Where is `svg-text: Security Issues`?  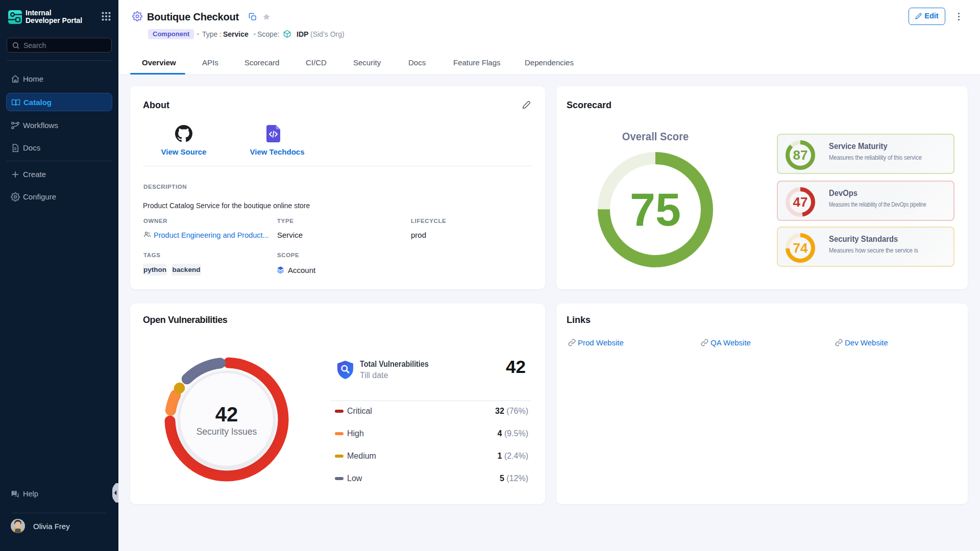
svg-text: Security Issues is located at coordinates (227, 432).